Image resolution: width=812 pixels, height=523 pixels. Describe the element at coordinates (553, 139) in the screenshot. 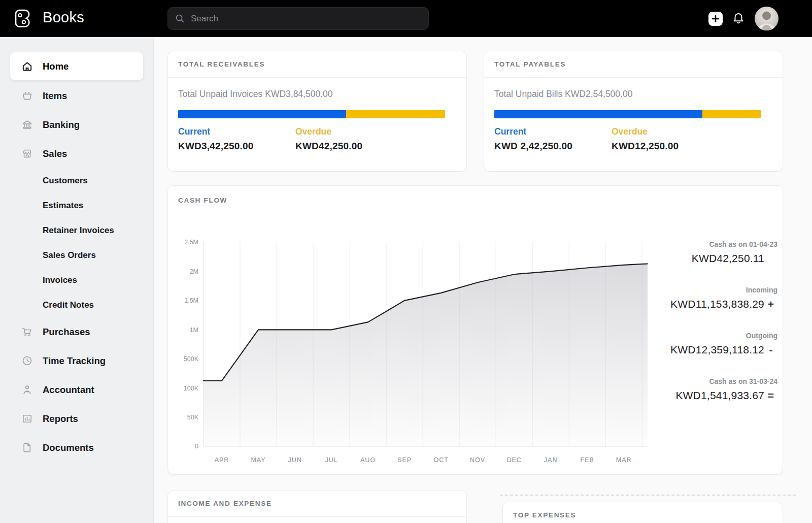

I see `payables-current: Current KWD 2,42,250.00` at that location.